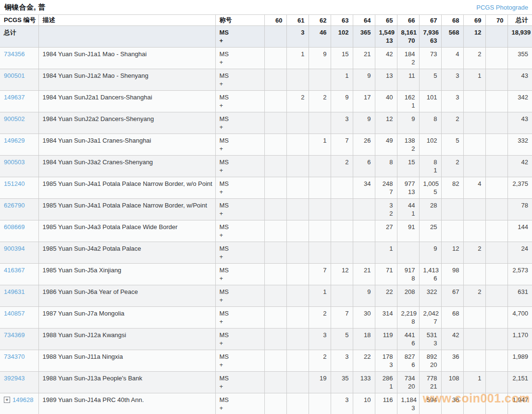 This screenshot has height=414, width=532. Describe the element at coordinates (127, 361) in the screenshot. I see `description-cell: 1988 Yuan Sun-J11a Ningxia` at that location.